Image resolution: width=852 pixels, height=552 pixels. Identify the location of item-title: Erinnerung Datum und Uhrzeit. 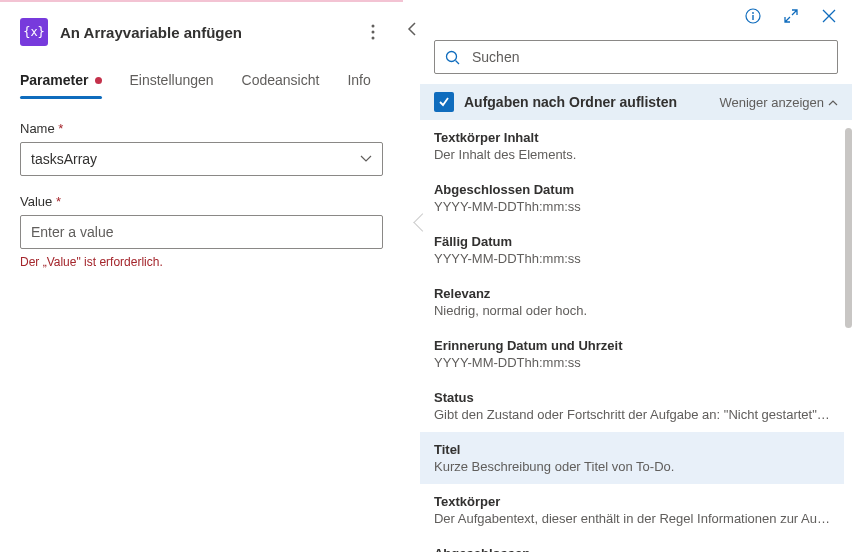
(632, 346).